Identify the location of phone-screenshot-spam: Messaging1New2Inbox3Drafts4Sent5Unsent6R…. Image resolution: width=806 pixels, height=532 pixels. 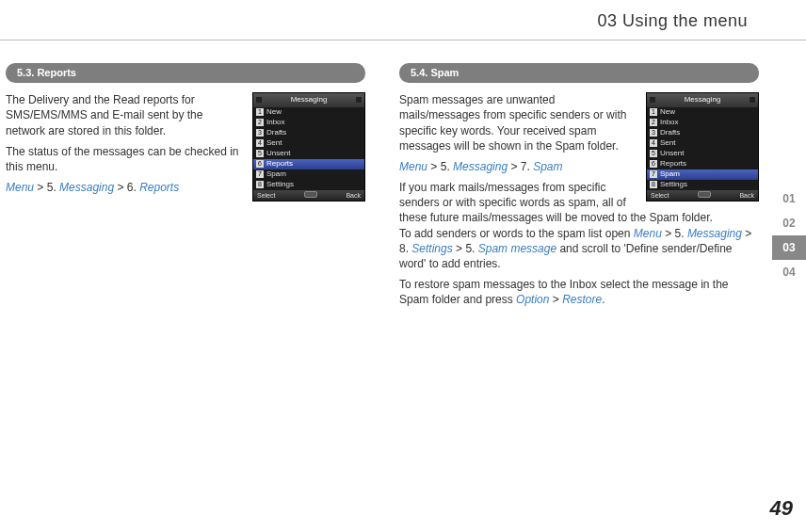
(702, 147).